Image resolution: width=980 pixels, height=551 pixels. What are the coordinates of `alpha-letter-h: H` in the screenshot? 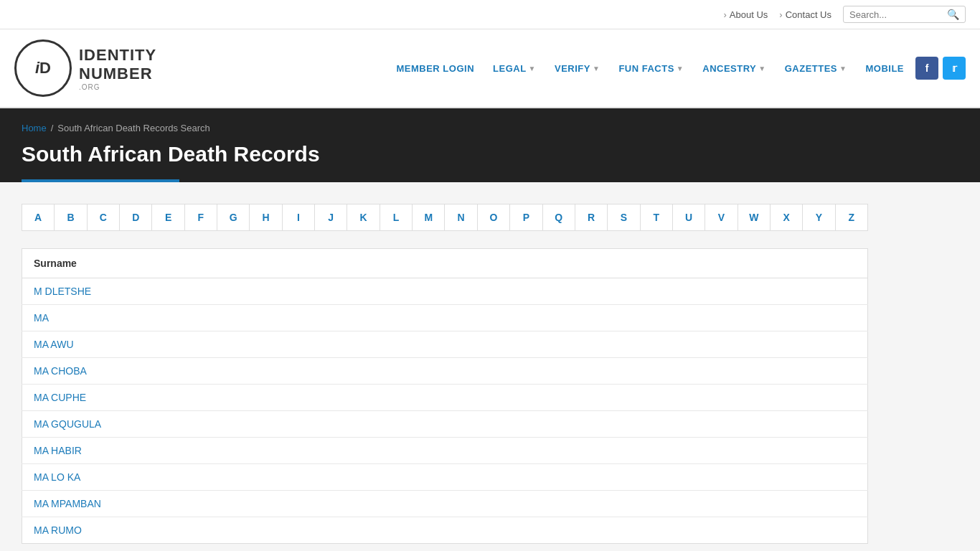 It's located at (265, 217).